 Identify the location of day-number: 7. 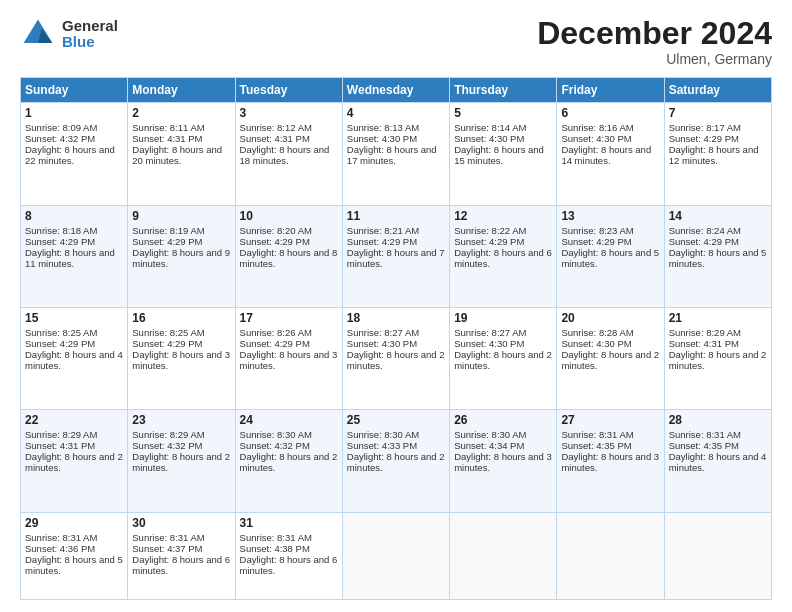
(718, 113).